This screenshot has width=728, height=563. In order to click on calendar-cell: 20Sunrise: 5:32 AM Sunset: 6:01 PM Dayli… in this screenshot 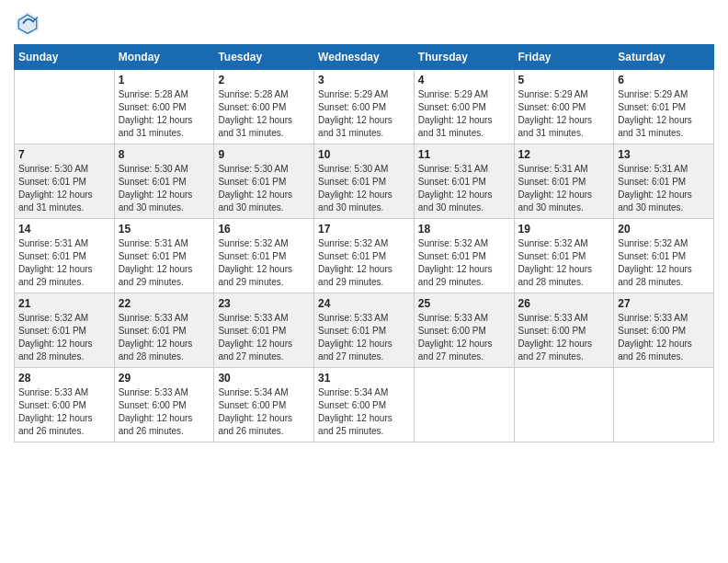, I will do `click(664, 256)`.